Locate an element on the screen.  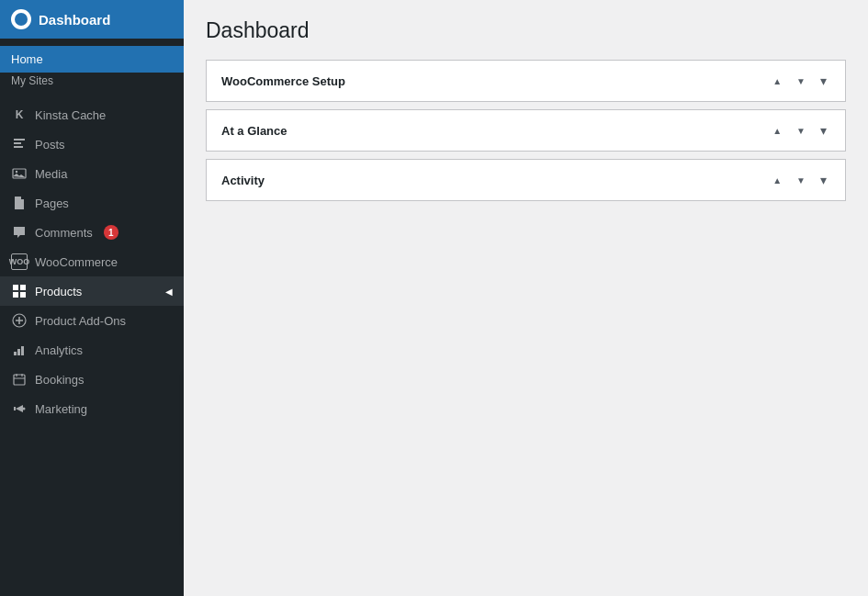
widget-woocommerce-setup-toggle-button is located at coordinates (823, 81).